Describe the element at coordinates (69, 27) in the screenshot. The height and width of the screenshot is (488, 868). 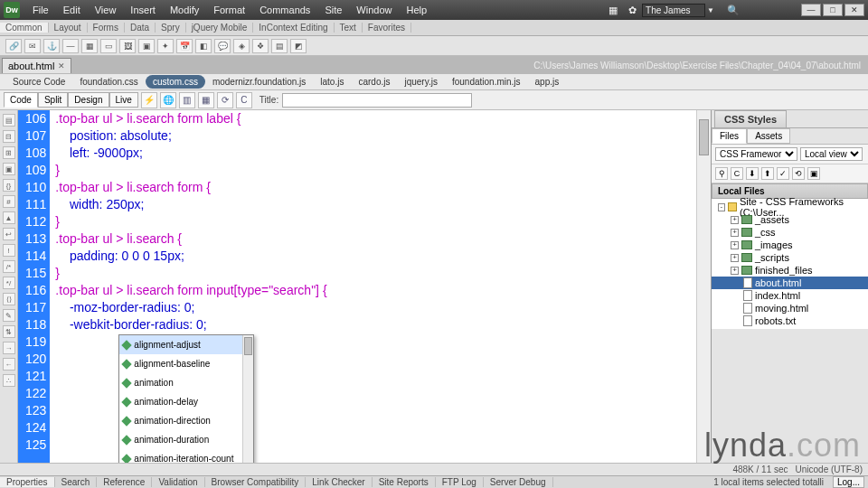
I see `insert-category-layout: Layout` at that location.